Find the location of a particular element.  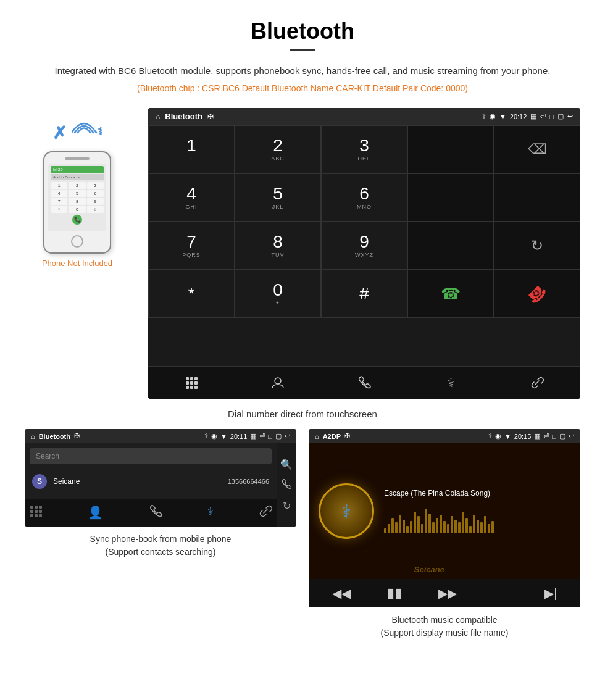

backspace-key: ⌫ is located at coordinates (537, 149).